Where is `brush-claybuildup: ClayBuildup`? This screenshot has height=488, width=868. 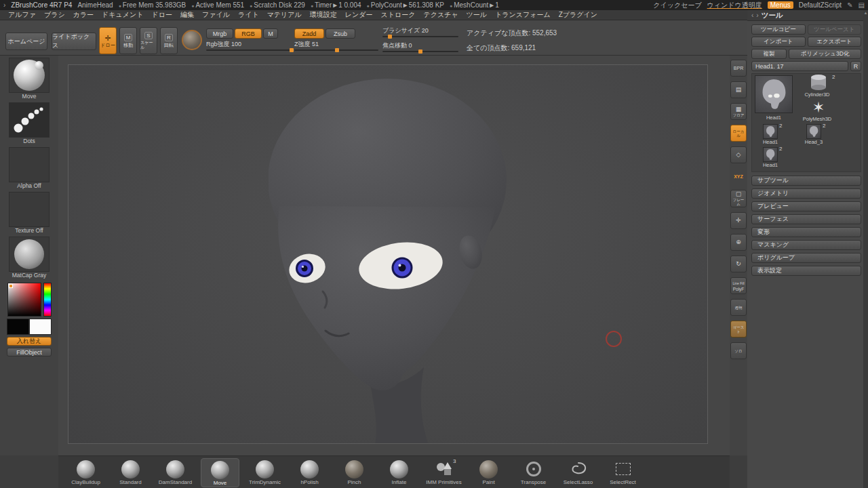
brush-claybuildup: ClayBuildup is located at coordinates (85, 472).